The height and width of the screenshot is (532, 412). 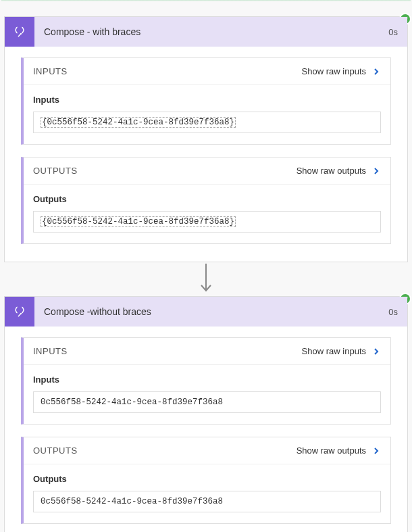 I want to click on inputs-value: {0c556f58-5242-4a1c-9cea-8fd39e7f36a8}, so click(x=207, y=122).